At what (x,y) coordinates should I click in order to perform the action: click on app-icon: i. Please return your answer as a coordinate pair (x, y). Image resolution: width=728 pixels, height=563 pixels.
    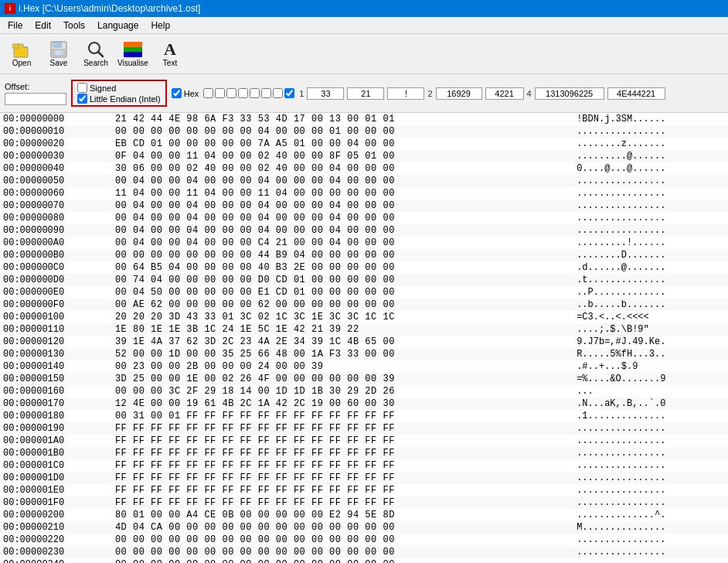
    Looking at the image, I should click on (10, 9).